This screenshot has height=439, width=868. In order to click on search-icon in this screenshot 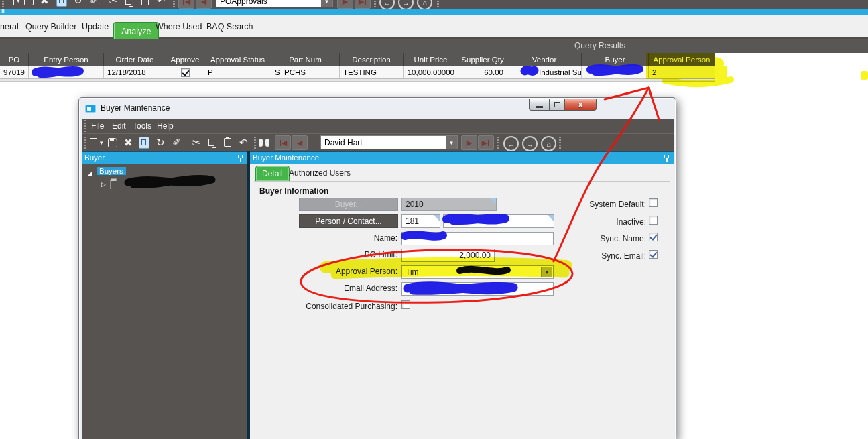, I will do `click(264, 142)`.